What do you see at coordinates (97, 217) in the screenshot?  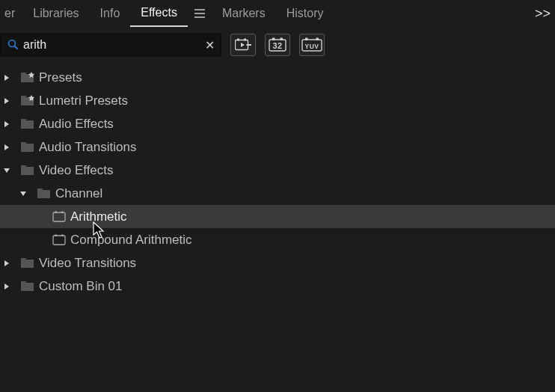 I see `effect-label: Arithmetic` at bounding box center [97, 217].